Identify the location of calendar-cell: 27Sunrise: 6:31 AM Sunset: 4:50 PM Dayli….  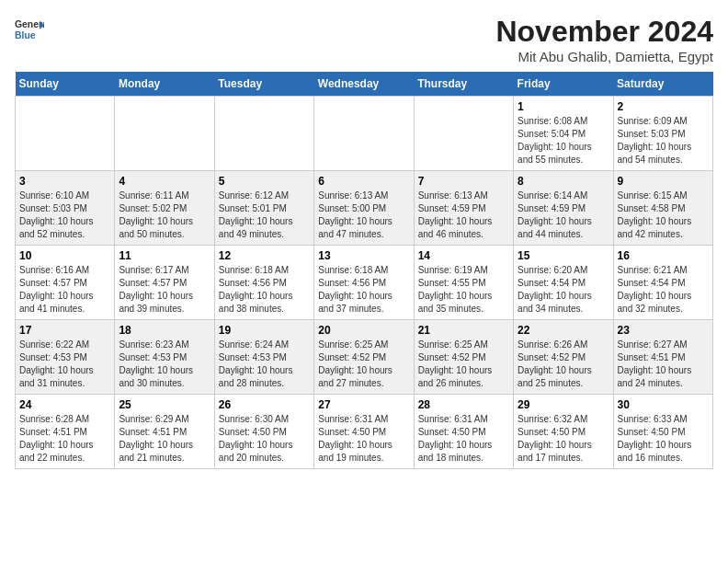
(364, 432).